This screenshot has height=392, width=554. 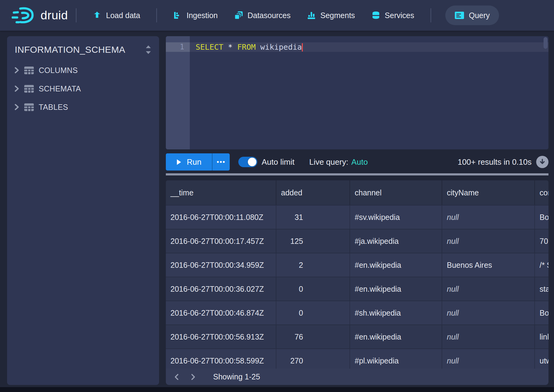 What do you see at coordinates (195, 15) in the screenshot?
I see `nav-item-ingestion: Ingestion` at bounding box center [195, 15].